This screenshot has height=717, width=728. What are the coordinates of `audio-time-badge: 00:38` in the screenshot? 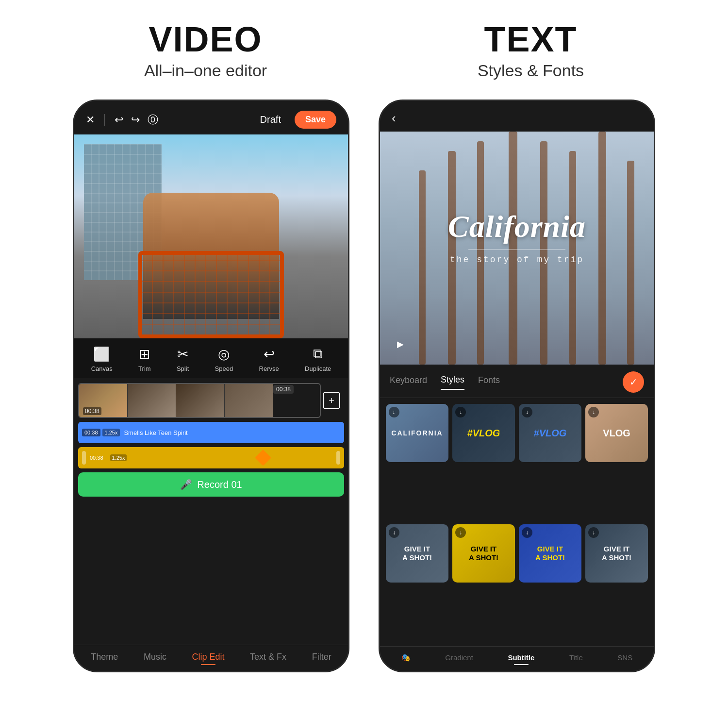 It's located at (91, 433).